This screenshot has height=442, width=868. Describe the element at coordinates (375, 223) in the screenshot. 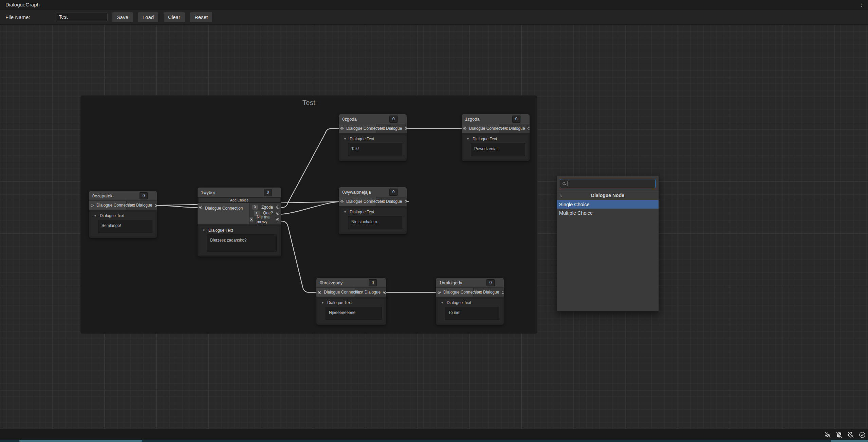

I see `dialogue-text-field: Nie sluchalem.` at that location.